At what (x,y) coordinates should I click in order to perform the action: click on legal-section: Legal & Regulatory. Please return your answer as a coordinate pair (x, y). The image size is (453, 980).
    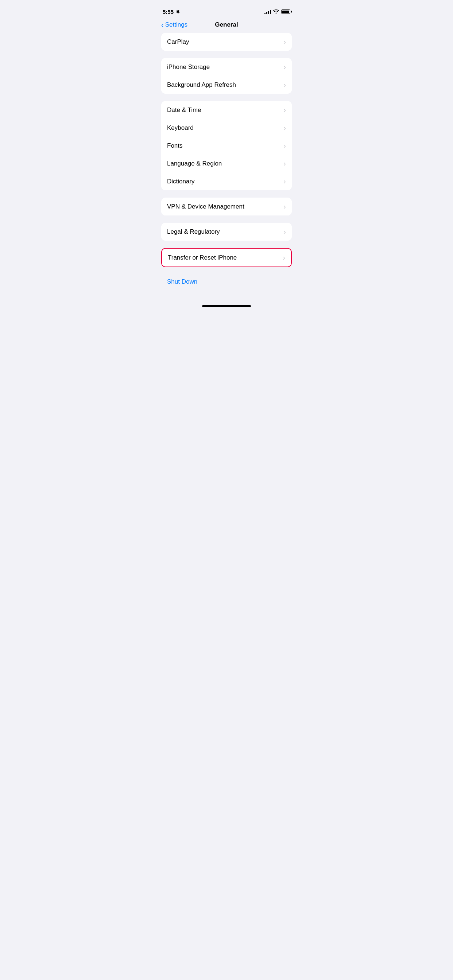
    Looking at the image, I should click on (226, 232).